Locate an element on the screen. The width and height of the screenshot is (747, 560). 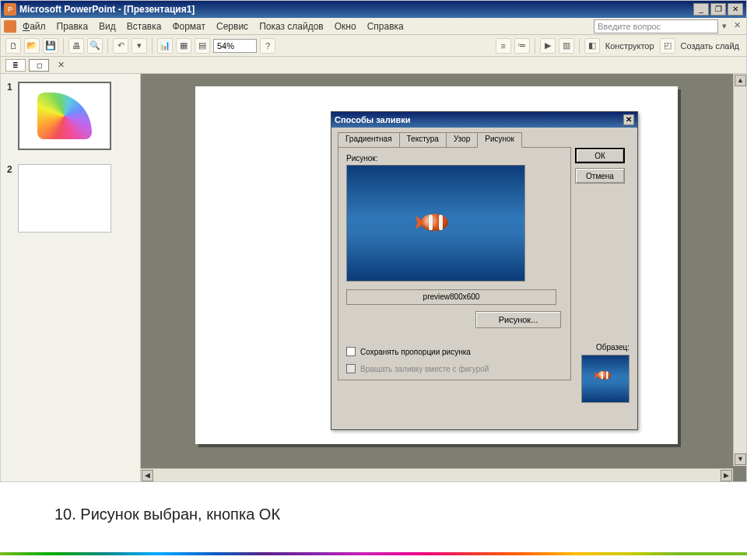
clownfish-image-small is located at coordinates (604, 375).